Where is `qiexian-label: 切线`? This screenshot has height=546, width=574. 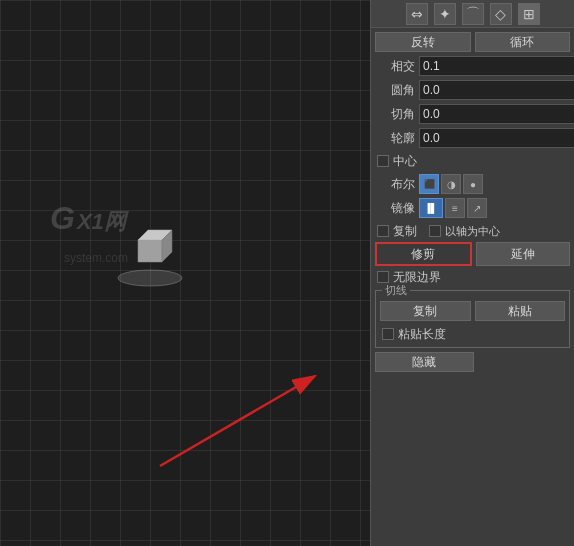 qiexian-label: 切线 is located at coordinates (396, 290).